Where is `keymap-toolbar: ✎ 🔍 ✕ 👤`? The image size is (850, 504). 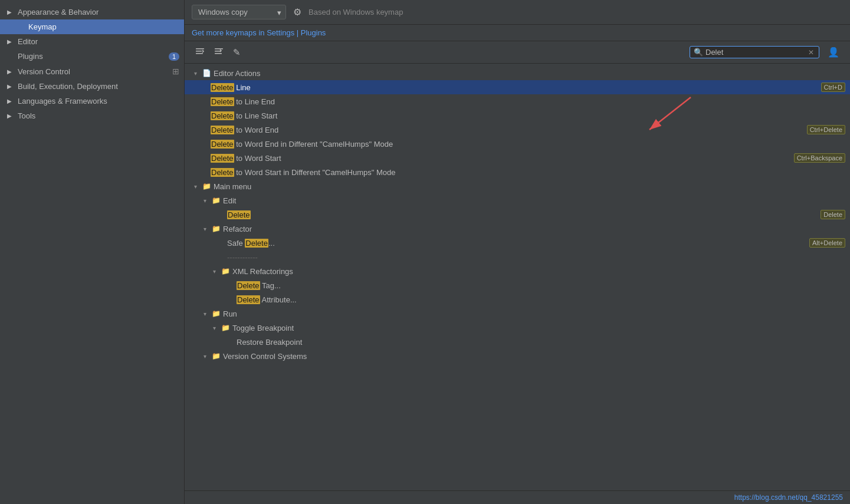 keymap-toolbar: ✎ 🔍 ✕ 👤 is located at coordinates (517, 52).